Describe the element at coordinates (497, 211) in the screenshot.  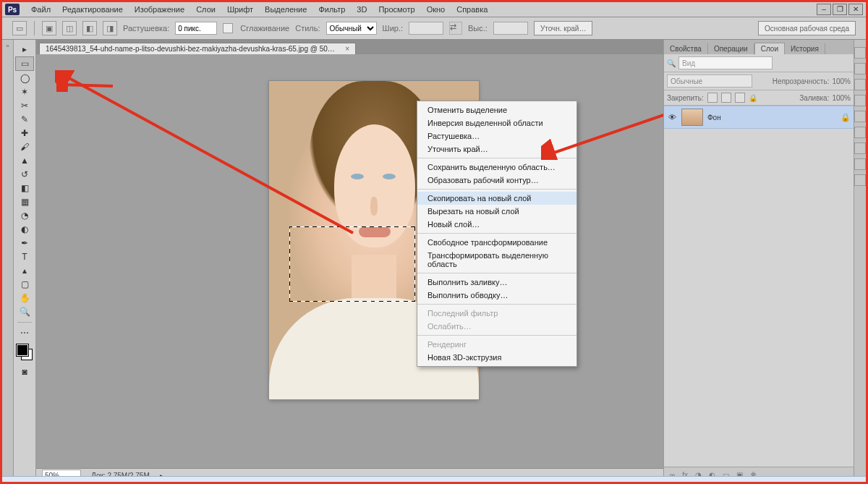
I see `context-menu-item: Вырезать на новый слой` at that location.